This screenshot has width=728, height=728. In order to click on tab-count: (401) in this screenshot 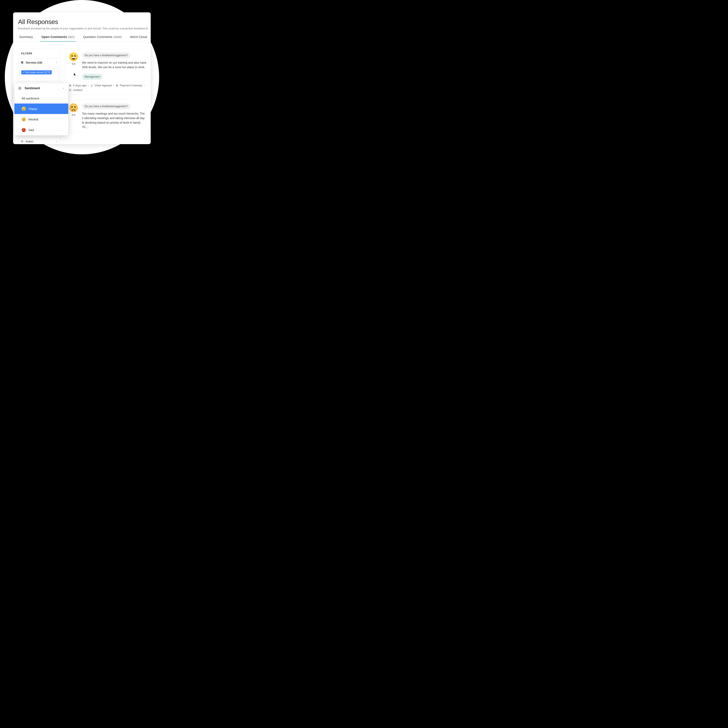, I will do `click(71, 37)`.